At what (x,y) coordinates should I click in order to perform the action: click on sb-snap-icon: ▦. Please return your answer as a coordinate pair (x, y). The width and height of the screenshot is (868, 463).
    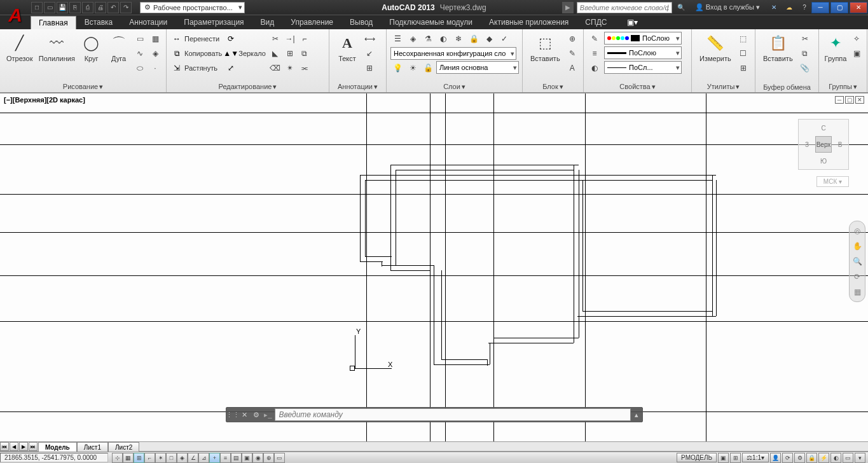
    Looking at the image, I should click on (128, 458).